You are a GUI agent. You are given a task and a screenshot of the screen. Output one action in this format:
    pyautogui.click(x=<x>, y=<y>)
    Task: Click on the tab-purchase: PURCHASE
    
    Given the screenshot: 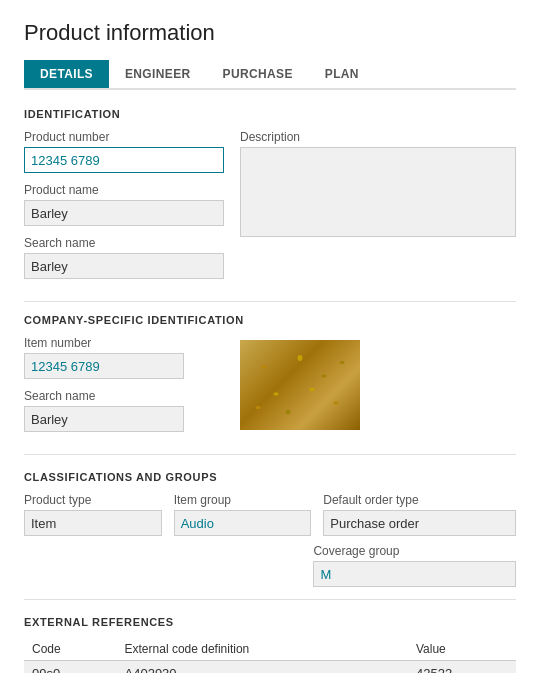 What is the action you would take?
    pyautogui.click(x=258, y=74)
    